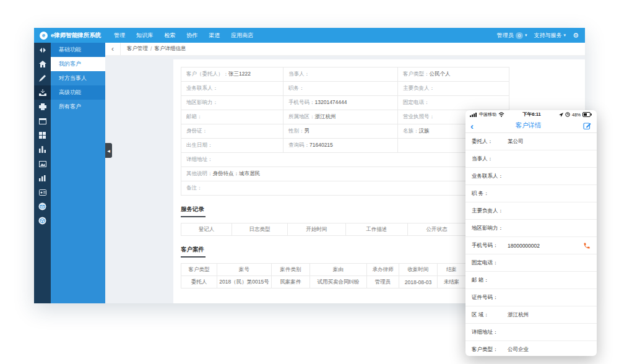  I want to click on collapse-arrows-icon, so click(42, 50).